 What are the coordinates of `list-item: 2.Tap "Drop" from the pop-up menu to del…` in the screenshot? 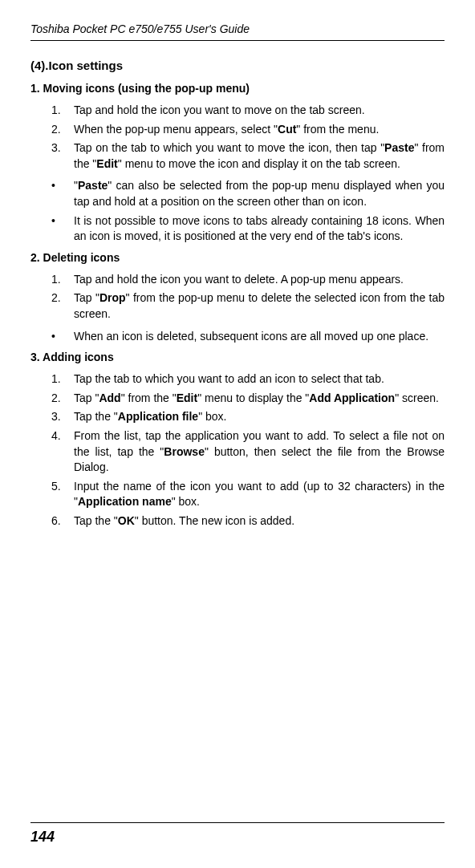 It's located at (248, 306).